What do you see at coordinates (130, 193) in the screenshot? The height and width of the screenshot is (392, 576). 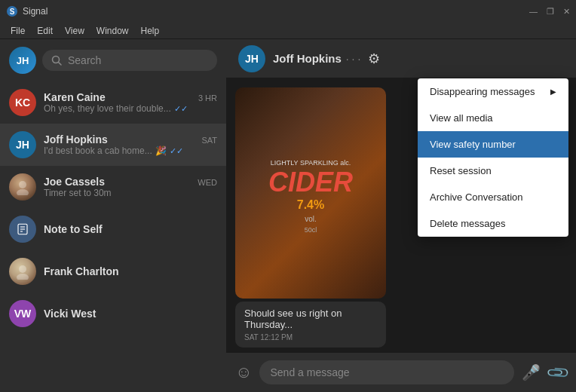 I see `conv-preview: Timer set to 30m` at bounding box center [130, 193].